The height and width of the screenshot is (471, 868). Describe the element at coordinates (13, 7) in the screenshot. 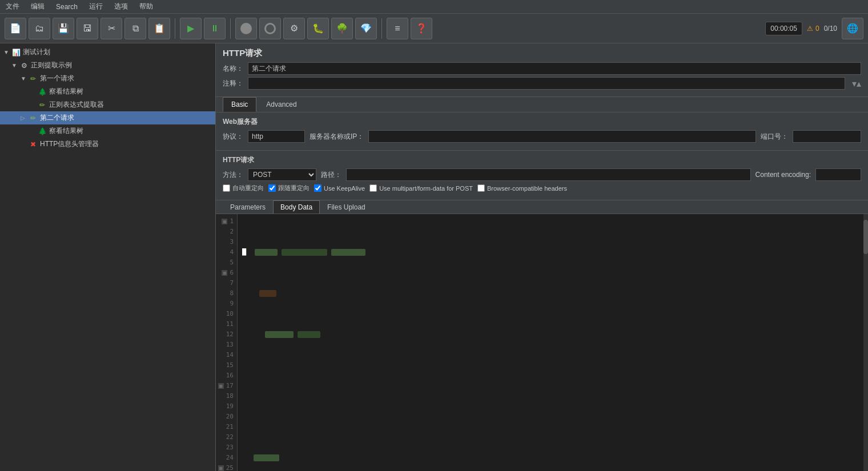

I see `menu-file: 文件` at that location.